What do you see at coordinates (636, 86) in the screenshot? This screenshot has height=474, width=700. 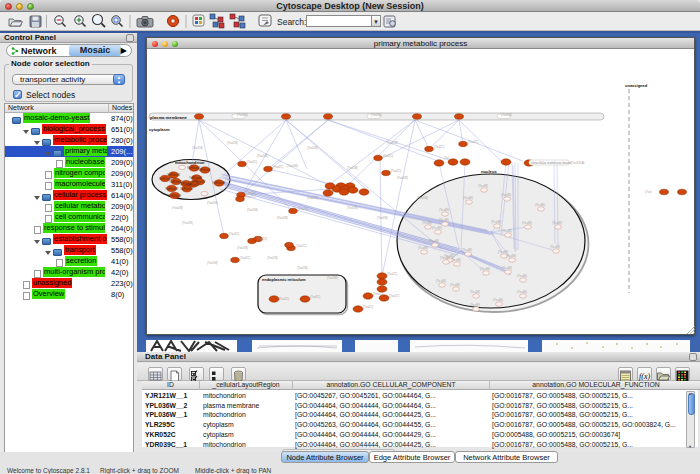 I see `svg-text: unassigned` at bounding box center [636, 86].